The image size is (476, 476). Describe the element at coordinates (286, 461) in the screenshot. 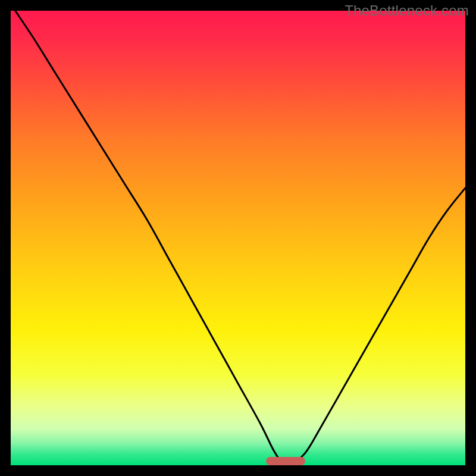

I see `optimum-marker` at that location.